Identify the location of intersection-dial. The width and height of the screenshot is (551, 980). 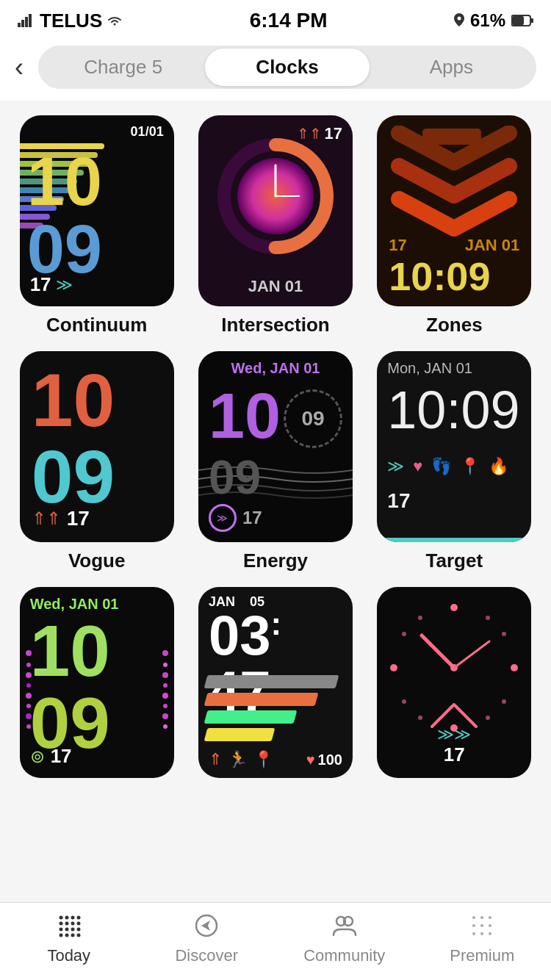
(276, 196).